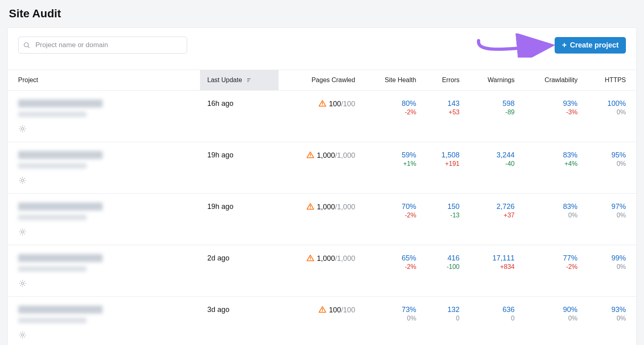 This screenshot has height=345, width=644. I want to click on table-row: 19h ago1,000/1,00070%-2%150-132,726+3783…, so click(322, 219).